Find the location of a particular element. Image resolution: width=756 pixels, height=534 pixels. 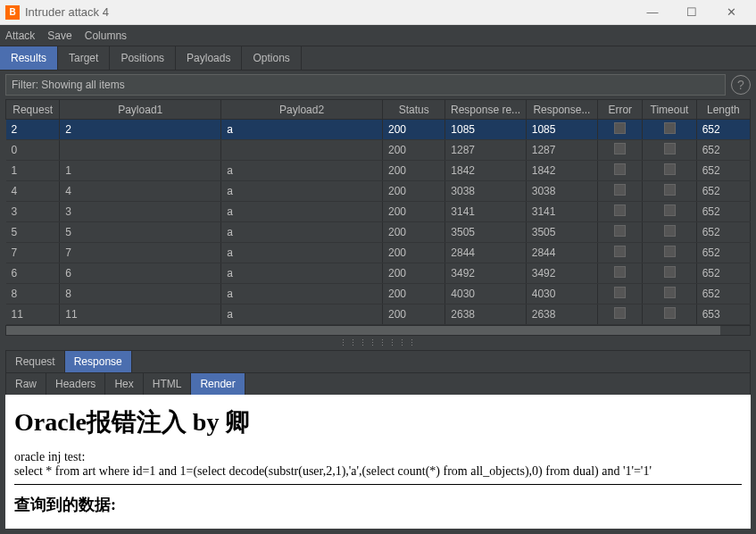

cell-response-received: 2844 is located at coordinates (486, 254).